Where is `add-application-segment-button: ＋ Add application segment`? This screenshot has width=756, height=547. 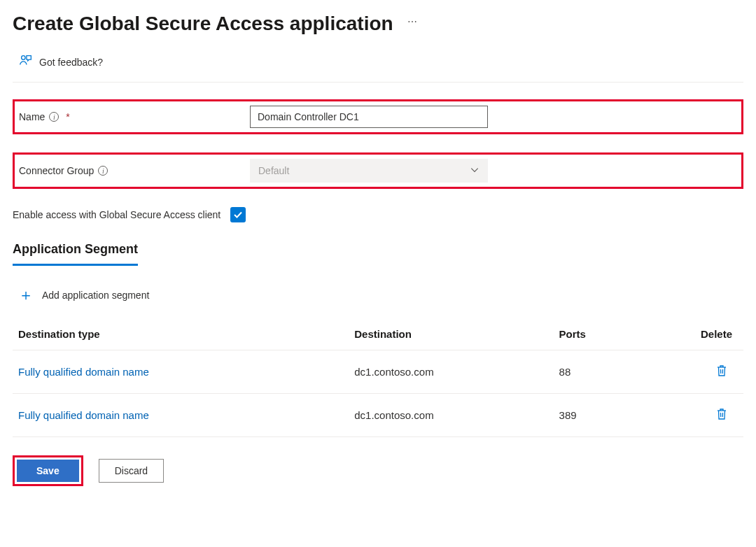
add-application-segment-button: ＋ Add application segment is located at coordinates (378, 301).